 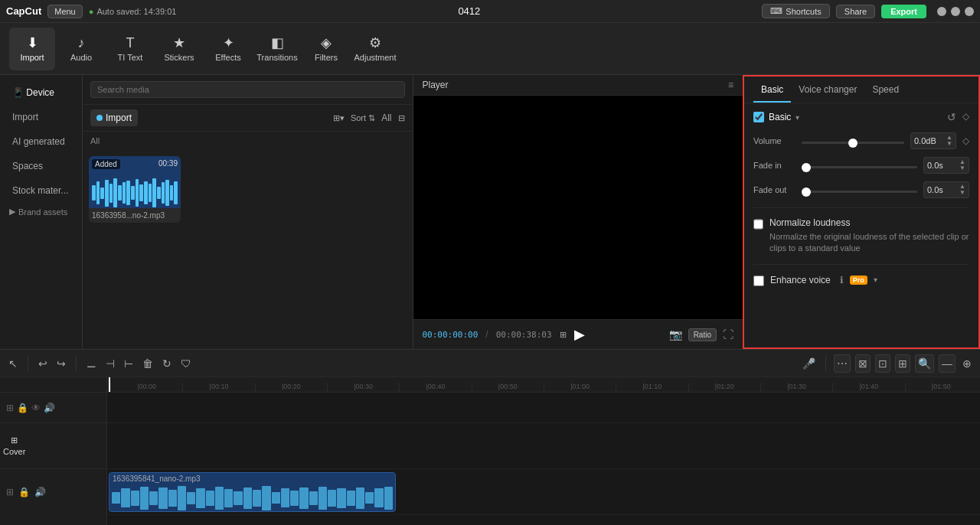 What do you see at coordinates (772, 90) in the screenshot?
I see `tab-basic: Basic` at bounding box center [772, 90].